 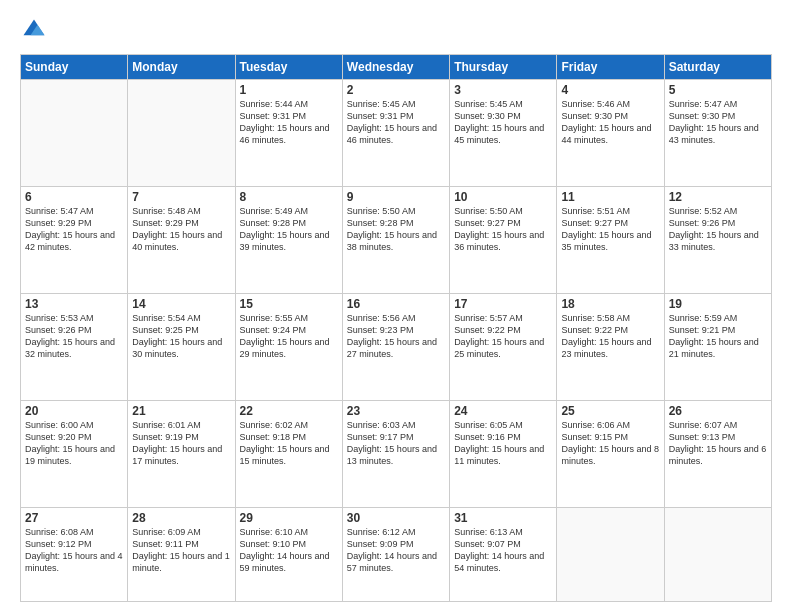 I want to click on day-cell-28: 28Sunrise: 6:09 AMSunset: 9:11 PMDayligh…, so click(x=182, y=555).